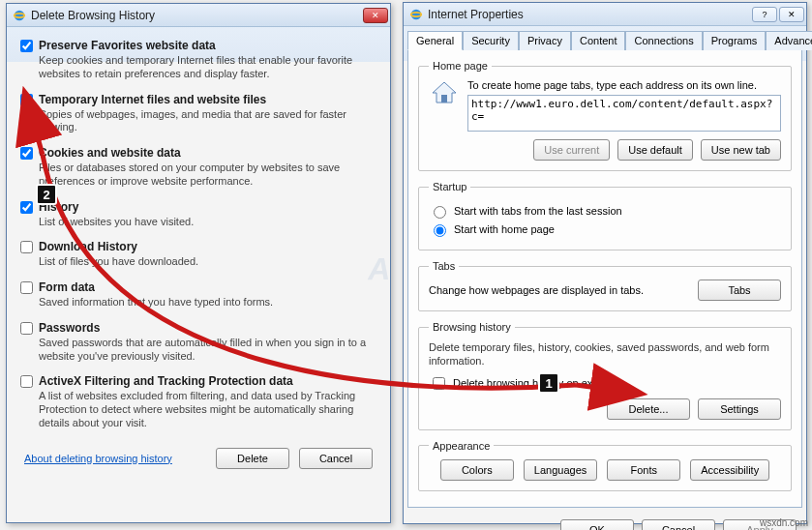 The width and height of the screenshot is (812, 530). What do you see at coordinates (549, 383) in the screenshot?
I see `annotation-badge-1: 1` at bounding box center [549, 383].